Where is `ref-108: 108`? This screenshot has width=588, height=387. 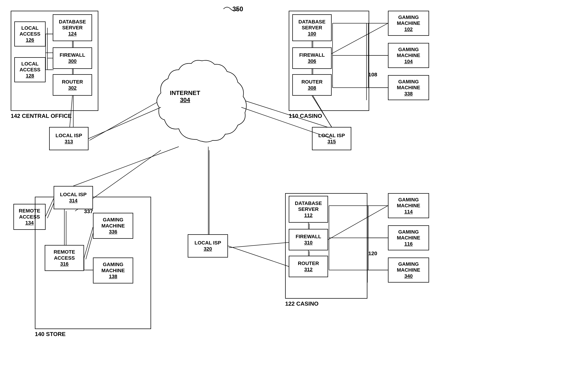 ref-108: 108 is located at coordinates (373, 75).